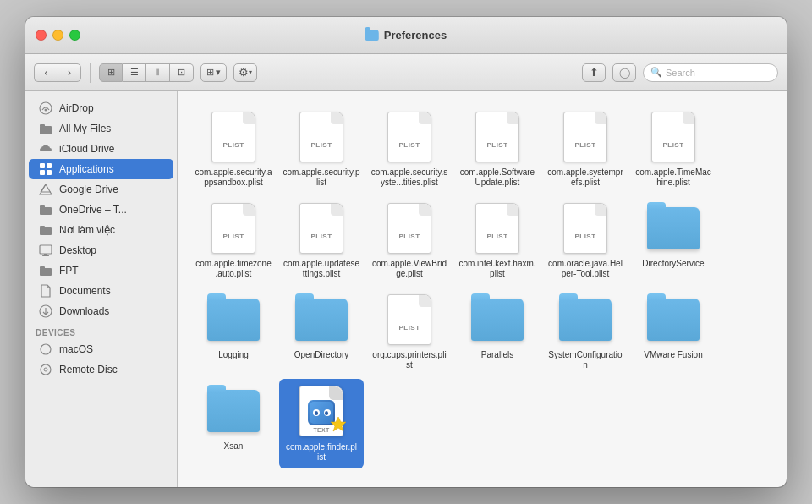 This screenshot has height=504, width=812. What do you see at coordinates (69, 73) in the screenshot?
I see `forward-button: ›` at bounding box center [69, 73].